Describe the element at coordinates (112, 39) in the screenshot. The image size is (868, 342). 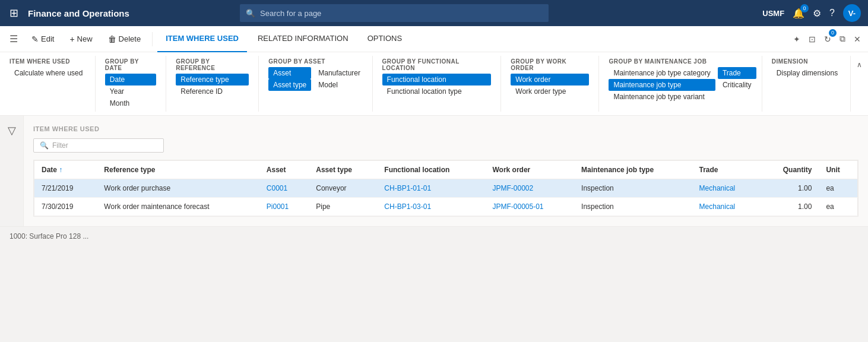
I see `delete-icon: 🗑` at that location.